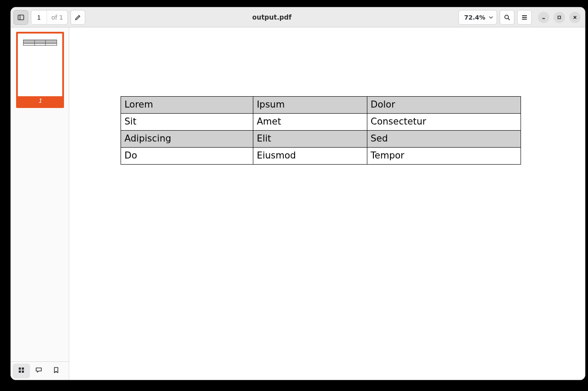 The width and height of the screenshot is (588, 391). I want to click on page-thumbnail-image, so click(40, 65).